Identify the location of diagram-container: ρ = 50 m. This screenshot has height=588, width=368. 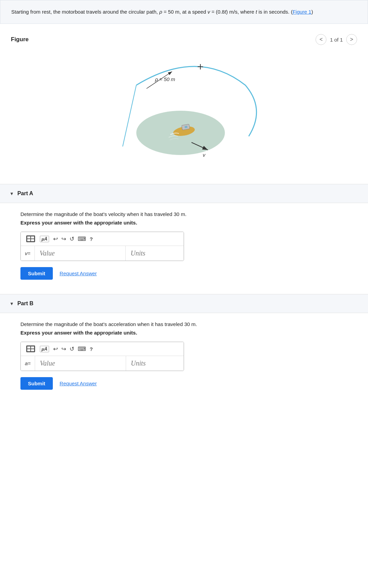
(184, 112).